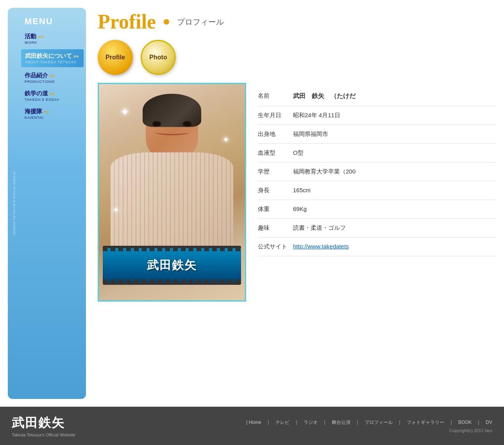 This screenshot has height=445, width=504. Describe the element at coordinates (172, 266) in the screenshot. I see `film-strip-text: 武田鉄矢` at that location.